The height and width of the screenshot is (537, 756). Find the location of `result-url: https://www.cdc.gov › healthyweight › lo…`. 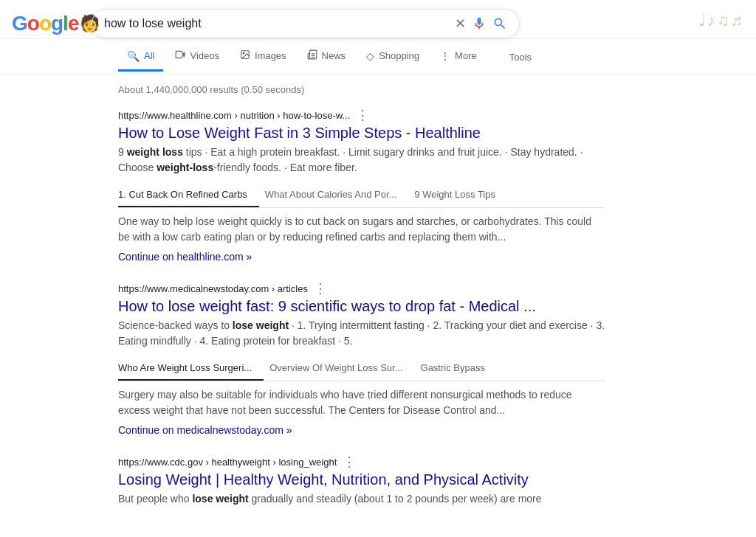

result-url: https://www.cdc.gov › healthyweight › lo… is located at coordinates (227, 462).